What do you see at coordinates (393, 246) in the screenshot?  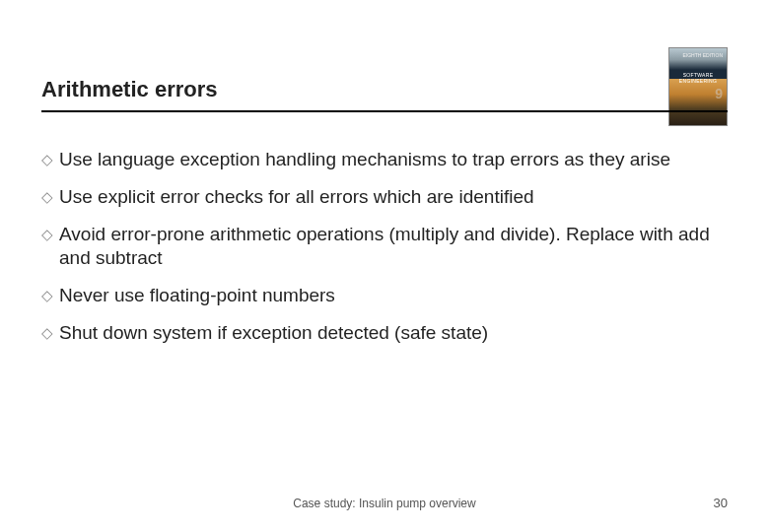 I see `bullet-text: Avoid error-prone arithmetic operations …` at bounding box center [393, 246].